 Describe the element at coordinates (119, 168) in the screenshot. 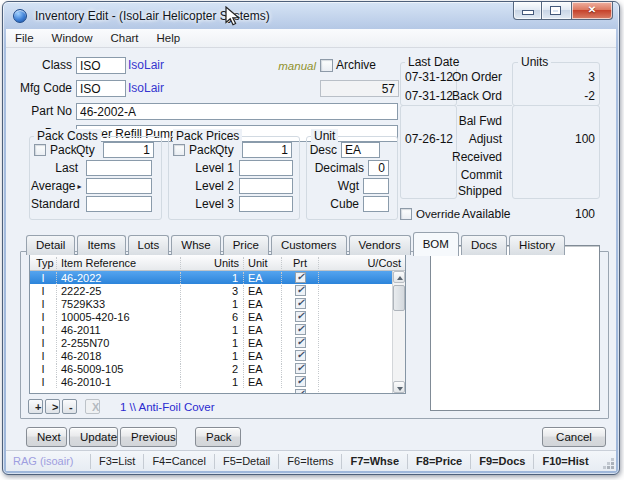

I see `last-cost-input` at that location.